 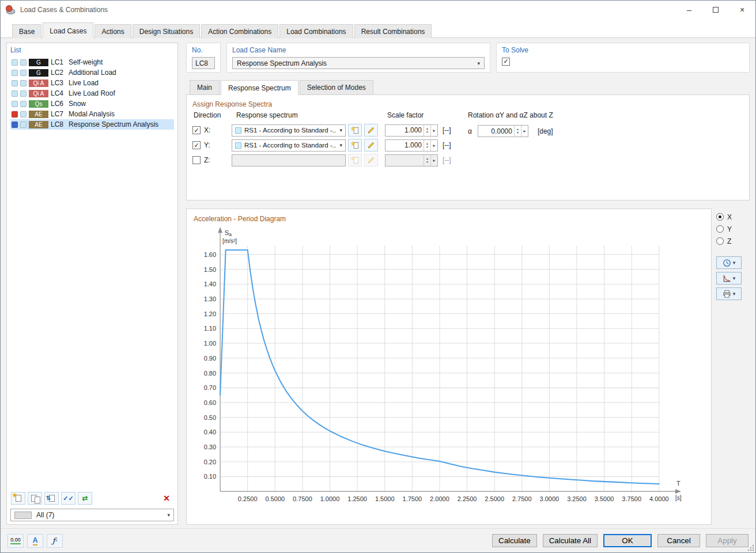 What do you see at coordinates (503, 131) in the screenshot?
I see `rotation-angle-spinner: 0.0000 ▲▼ ▸` at bounding box center [503, 131].